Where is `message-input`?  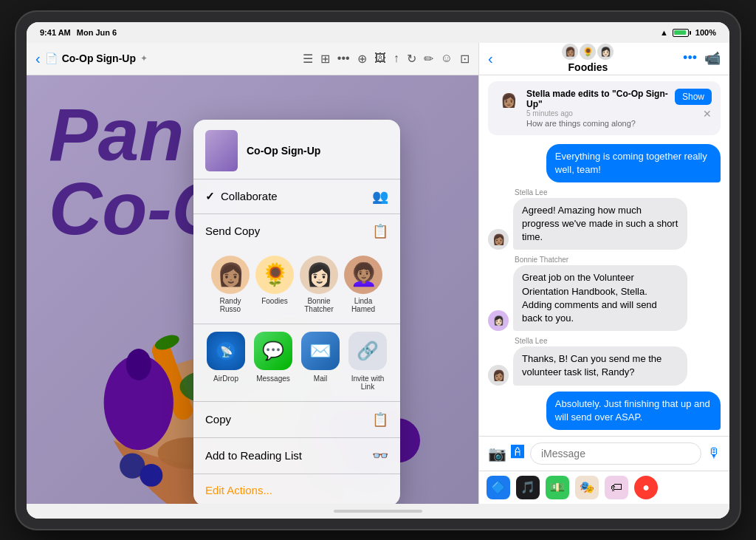 message-input is located at coordinates (616, 454).